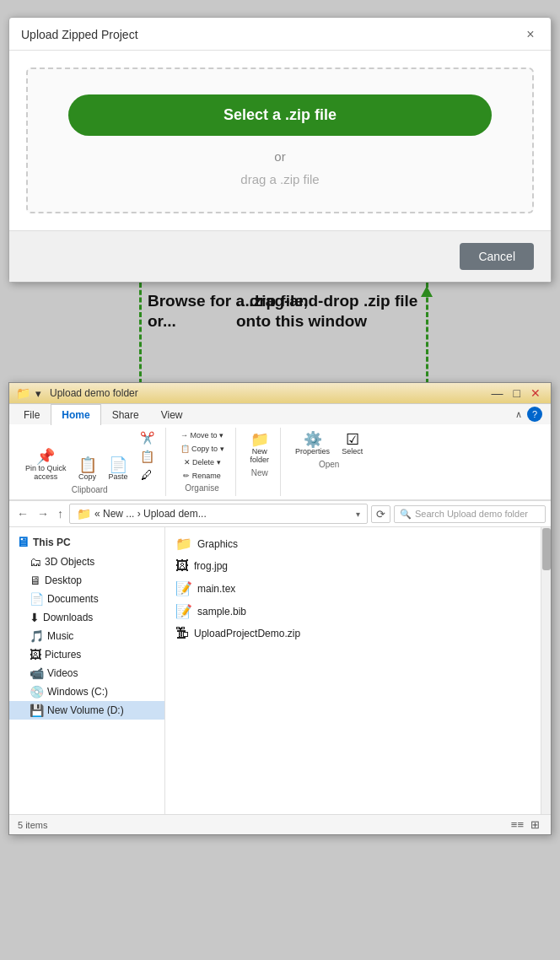  Describe the element at coordinates (87, 692) in the screenshot. I see `tree-item-windows-c: 💿 Windows (C:)` at that location.